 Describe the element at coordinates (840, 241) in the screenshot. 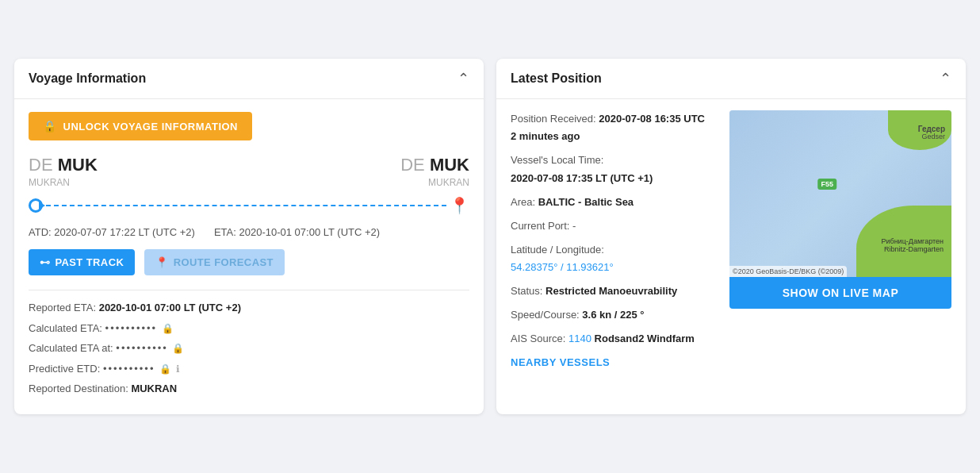

I see `map-area: Гедсер Gedser F55 Рибниц-ДамгартенRibnit…` at that location.